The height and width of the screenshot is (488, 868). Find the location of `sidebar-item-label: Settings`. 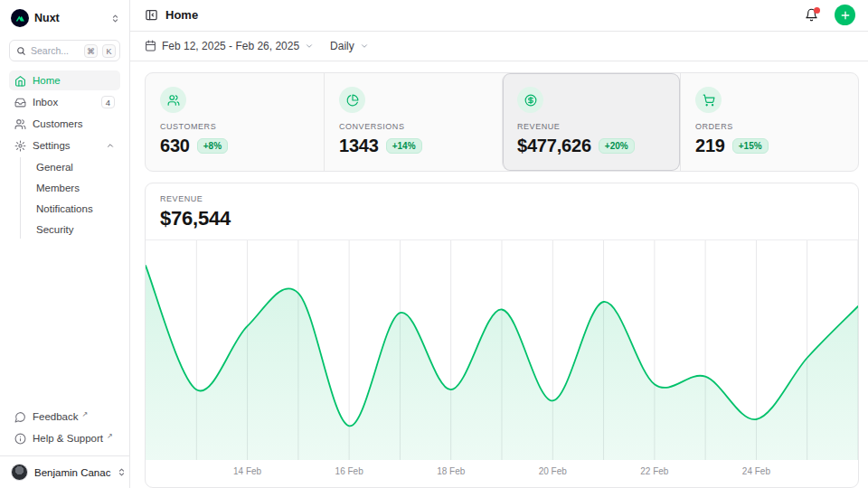

sidebar-item-label: Settings is located at coordinates (66, 145).